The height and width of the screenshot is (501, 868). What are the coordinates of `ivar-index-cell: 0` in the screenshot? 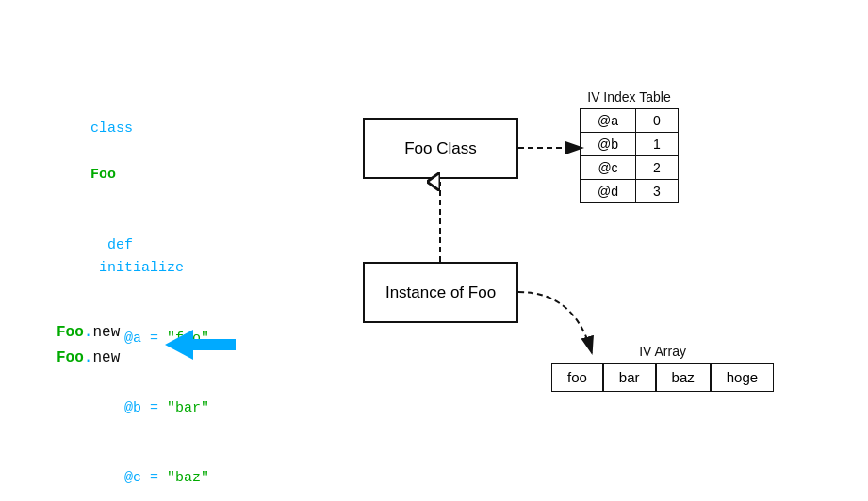 It's located at (658, 121).